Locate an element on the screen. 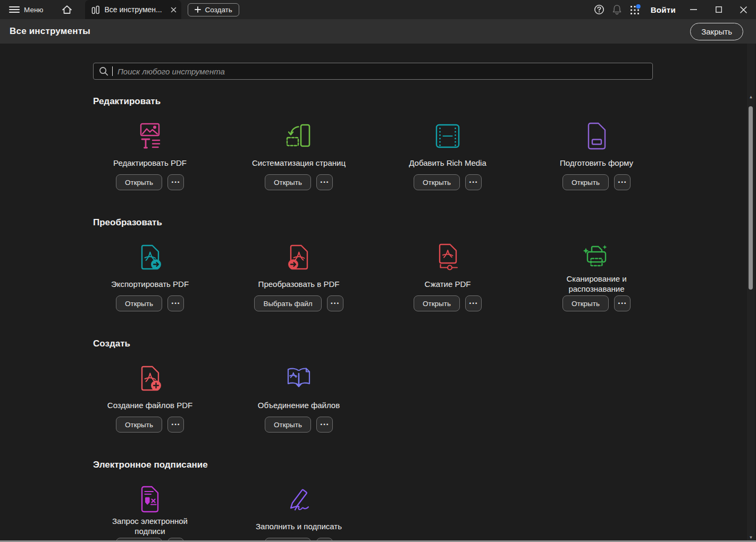 The height and width of the screenshot is (542, 756). scrollbar-thumb is located at coordinates (751, 198).